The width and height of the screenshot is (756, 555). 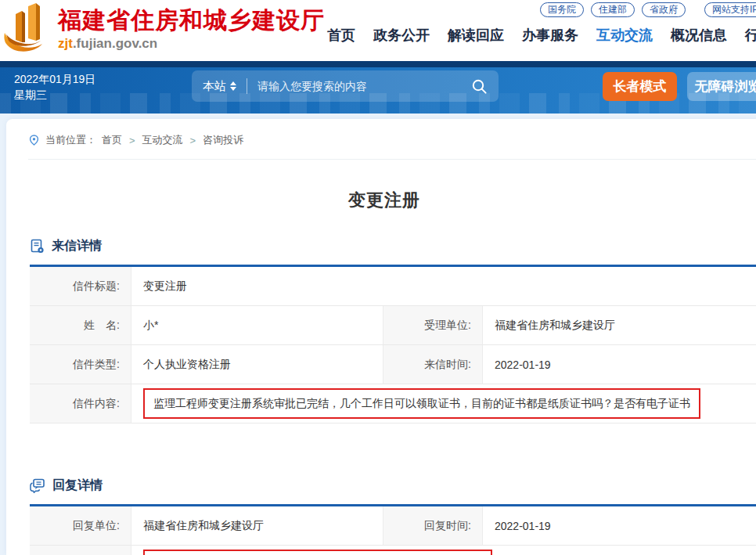 I want to click on reply-section-title: 回复详情, so click(x=77, y=485).